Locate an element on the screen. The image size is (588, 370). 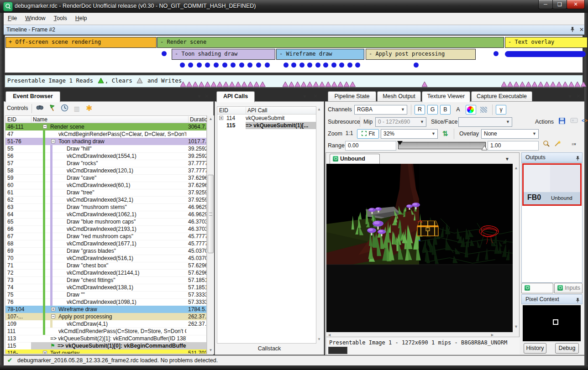
timeline-marker-render-scene: - Render scene is located at coordinates (331, 42).